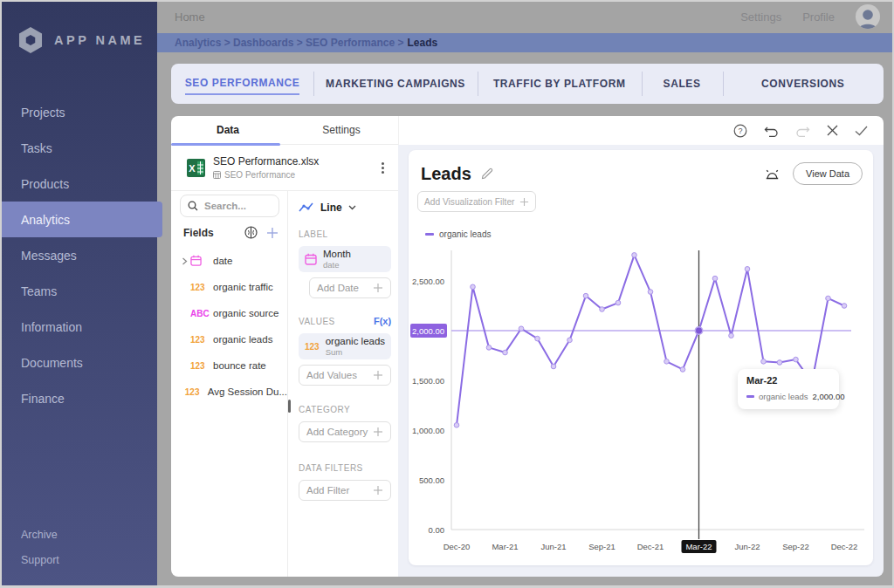  I want to click on data-model-icon, so click(251, 232).